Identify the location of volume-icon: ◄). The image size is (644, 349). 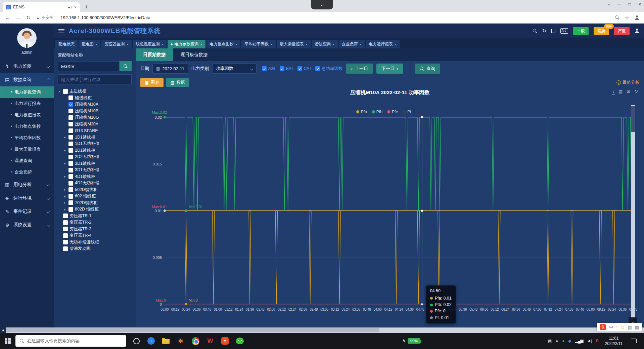
(590, 341).